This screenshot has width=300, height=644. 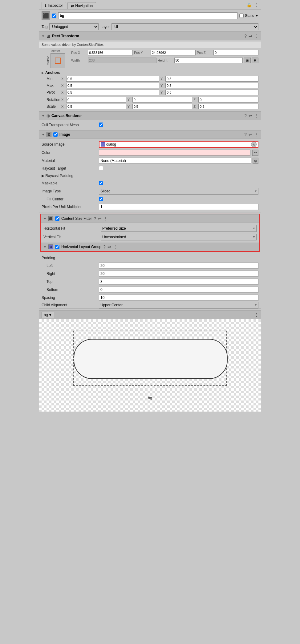 I want to click on anchor-box, so click(x=58, y=61).